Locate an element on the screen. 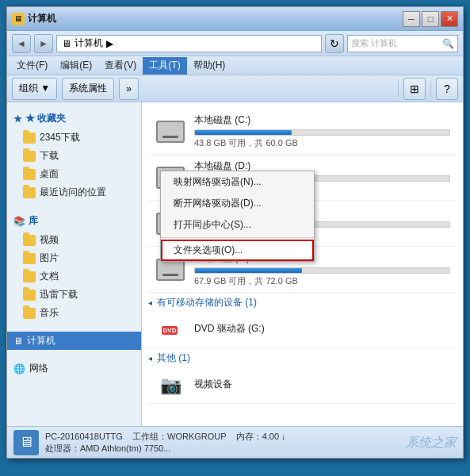 This screenshot has height=476, width=470. menu-tools: 工具(T) is located at coordinates (165, 66).